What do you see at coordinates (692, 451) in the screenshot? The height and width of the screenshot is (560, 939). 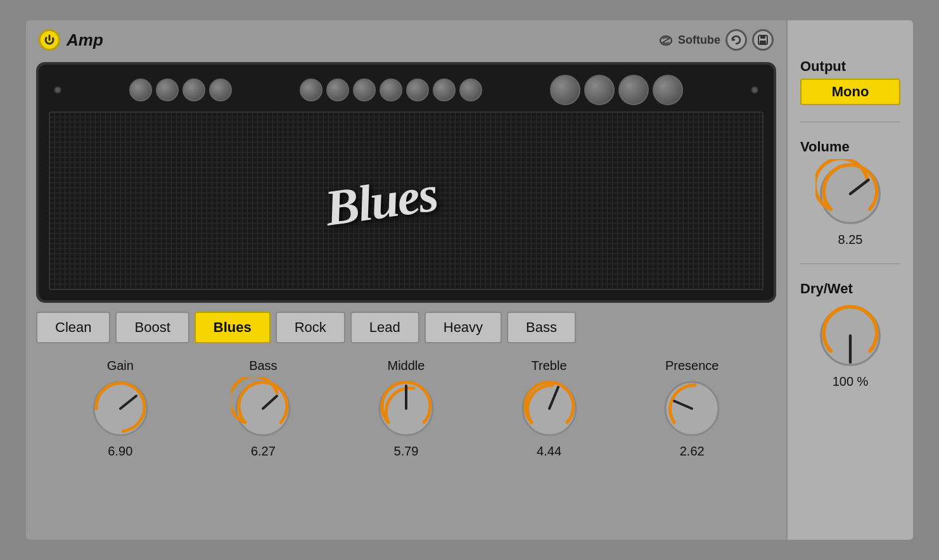 I see `presence-value: 2.62` at bounding box center [692, 451].